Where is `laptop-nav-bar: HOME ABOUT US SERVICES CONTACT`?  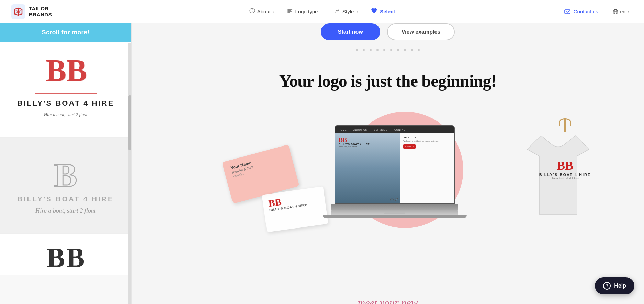 laptop-nav-bar: HOME ABOUT US SERVICES CONTACT is located at coordinates (395, 130).